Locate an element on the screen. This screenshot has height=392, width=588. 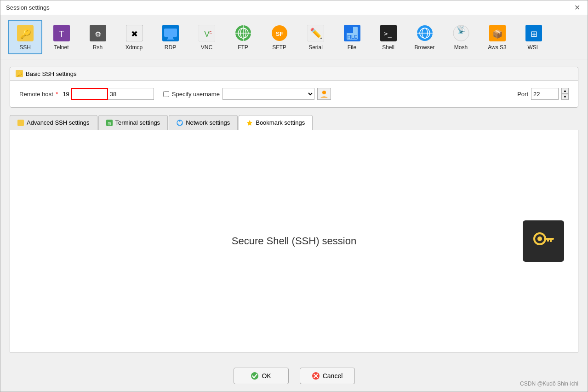
close-button: ✕ is located at coordinates (577, 8).